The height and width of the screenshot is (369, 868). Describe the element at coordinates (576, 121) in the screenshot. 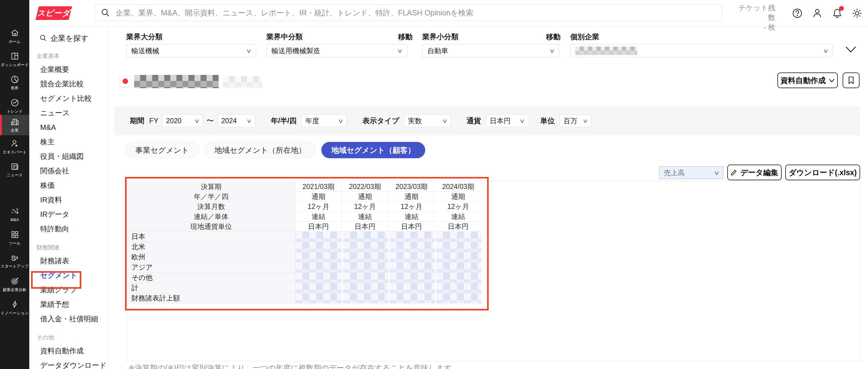

I see `unit-select: 百万∨` at that location.